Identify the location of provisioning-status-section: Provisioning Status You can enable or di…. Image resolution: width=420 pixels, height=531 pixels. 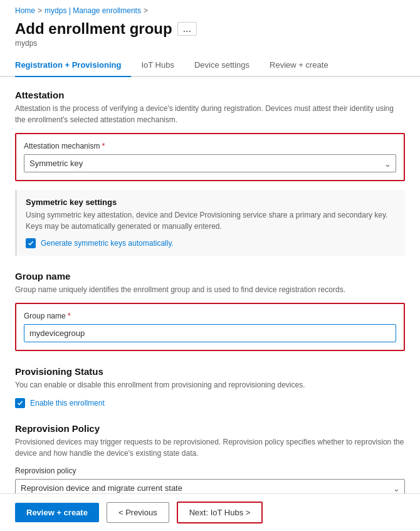
(210, 387).